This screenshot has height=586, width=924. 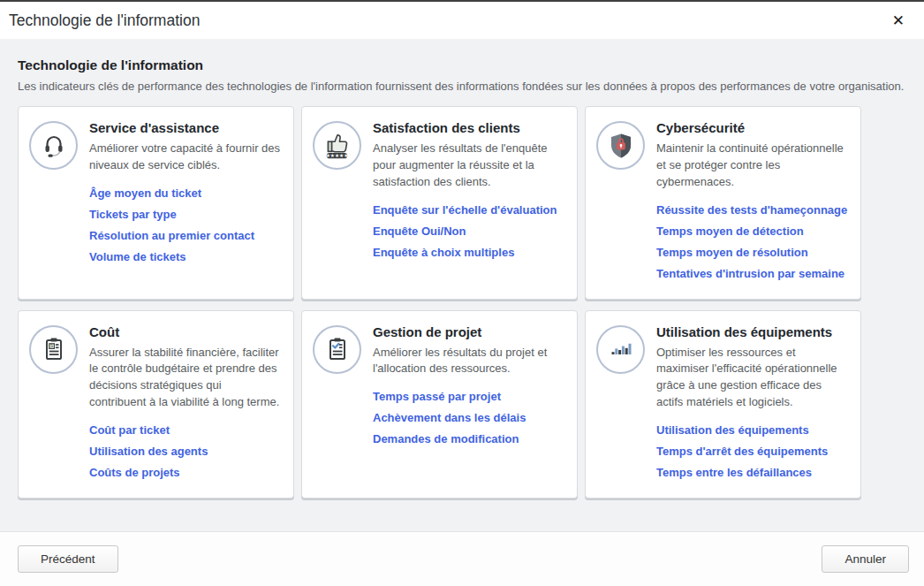 What do you see at coordinates (53, 350) in the screenshot?
I see `cost-clipboard-icon: $` at bounding box center [53, 350].